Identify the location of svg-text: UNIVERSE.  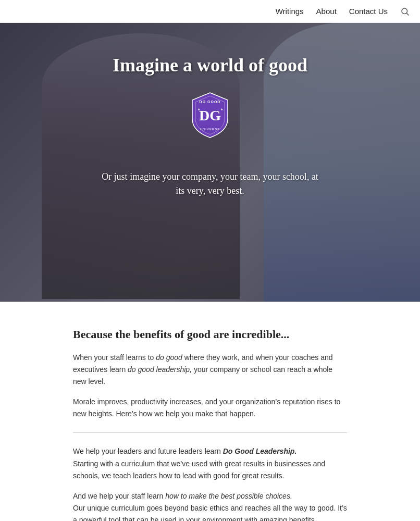
(211, 129).